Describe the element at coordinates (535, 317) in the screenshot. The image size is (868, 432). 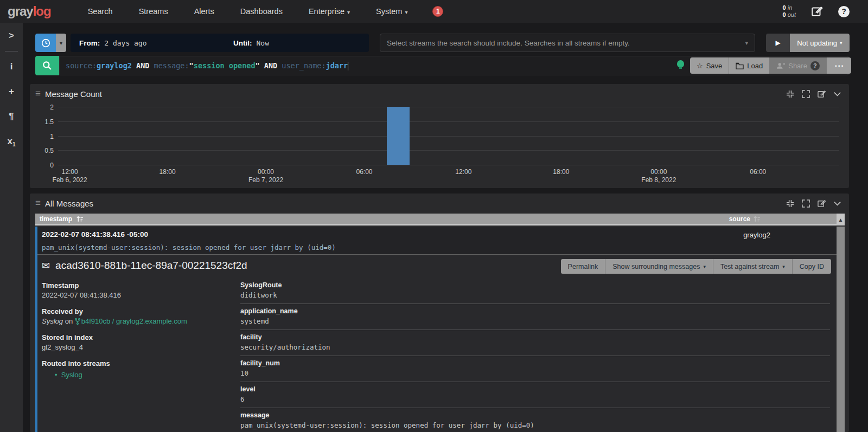
I see `field-row: application_name systemd` at that location.